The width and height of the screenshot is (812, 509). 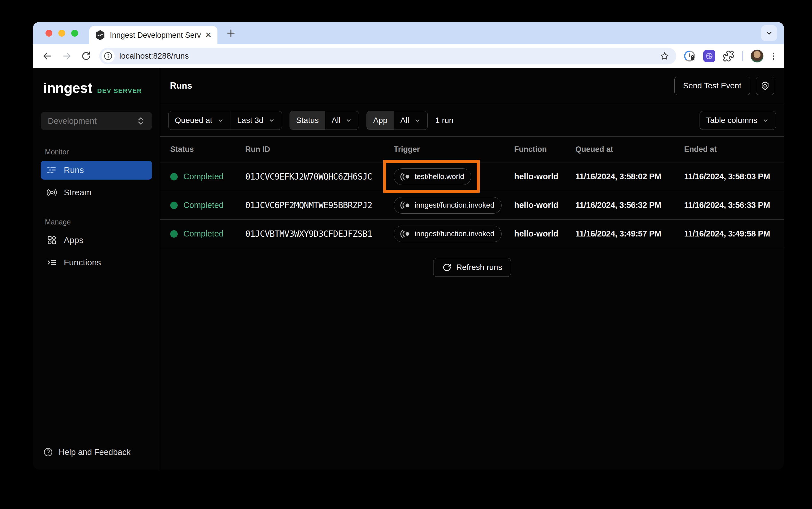 What do you see at coordinates (256, 121) in the screenshot?
I see `time-range-dropdown: Last 3d` at bounding box center [256, 121].